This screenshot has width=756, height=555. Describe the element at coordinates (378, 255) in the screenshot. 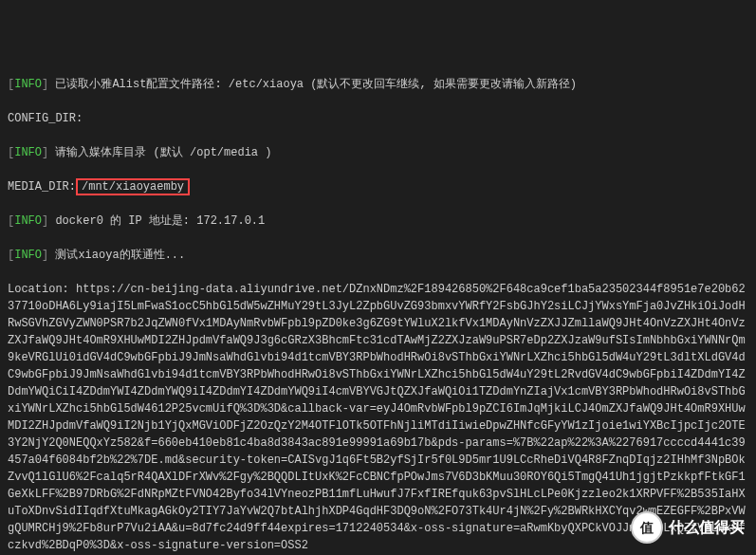

I see `log-line: [INFO] 测试xiaoya的联通性...` at that location.